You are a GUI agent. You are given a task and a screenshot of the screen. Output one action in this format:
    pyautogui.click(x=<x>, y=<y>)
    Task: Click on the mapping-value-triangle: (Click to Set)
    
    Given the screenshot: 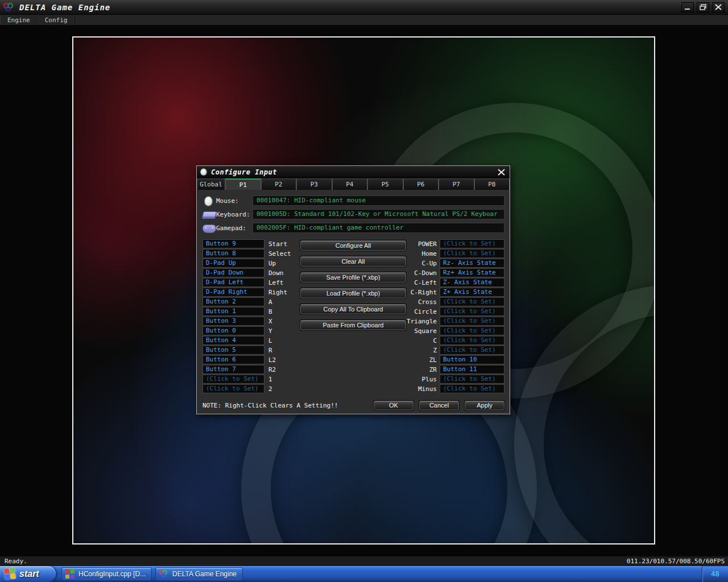 What is the action you would take?
    pyautogui.click(x=472, y=321)
    